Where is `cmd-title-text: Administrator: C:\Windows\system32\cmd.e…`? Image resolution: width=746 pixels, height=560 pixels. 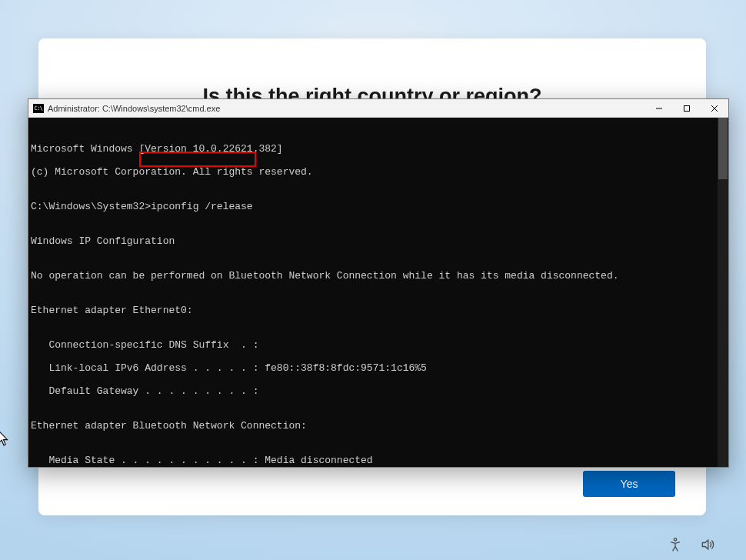 cmd-title-text: Administrator: C:\Windows\system32\cmd.e… is located at coordinates (134, 108).